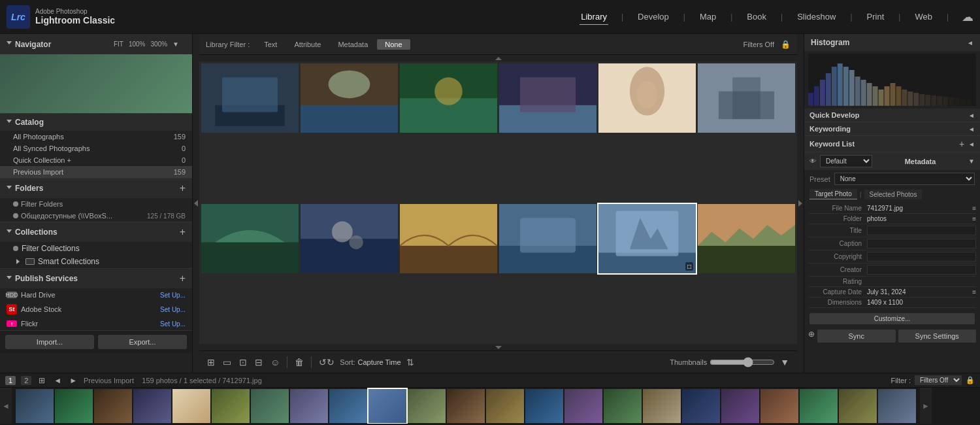 The height and width of the screenshot is (425, 980). I want to click on nav-print: Print, so click(875, 17).